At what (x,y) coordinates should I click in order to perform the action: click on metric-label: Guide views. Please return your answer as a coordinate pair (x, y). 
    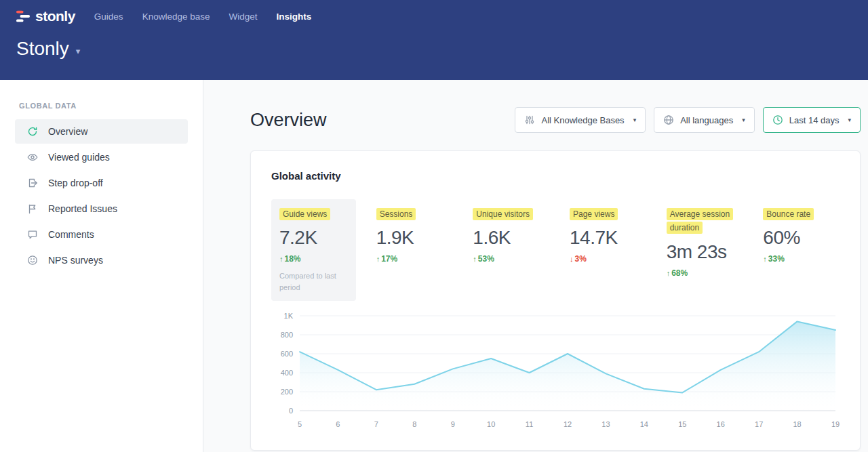
    Looking at the image, I should click on (313, 214).